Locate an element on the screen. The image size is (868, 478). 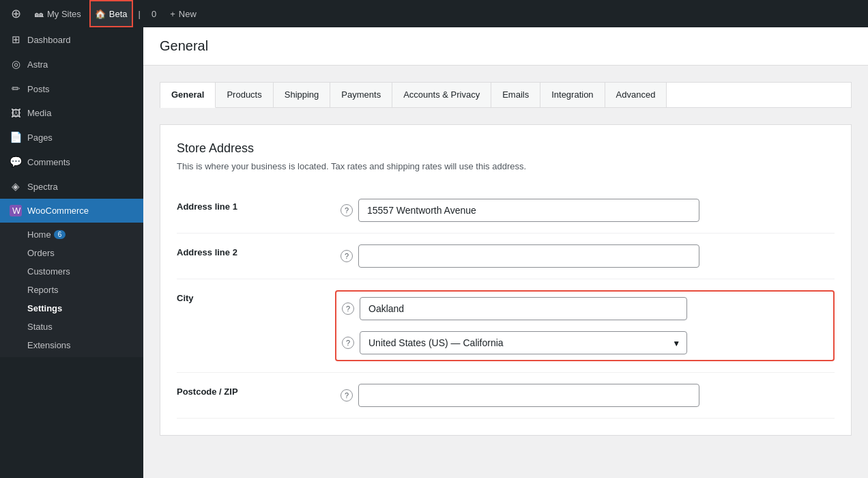
country-state-help-icon: ? is located at coordinates (348, 343).